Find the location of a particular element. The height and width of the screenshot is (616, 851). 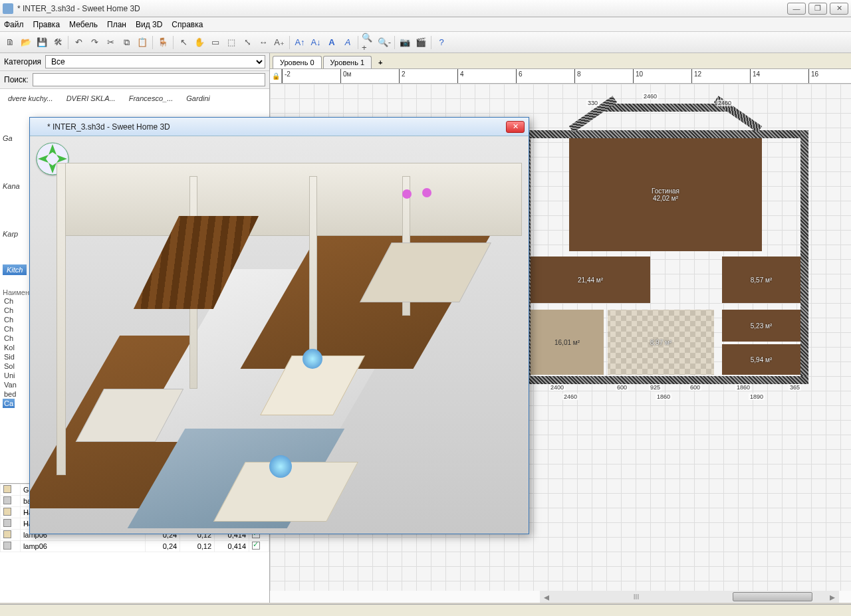

open-icon: 📂 is located at coordinates (26, 43).